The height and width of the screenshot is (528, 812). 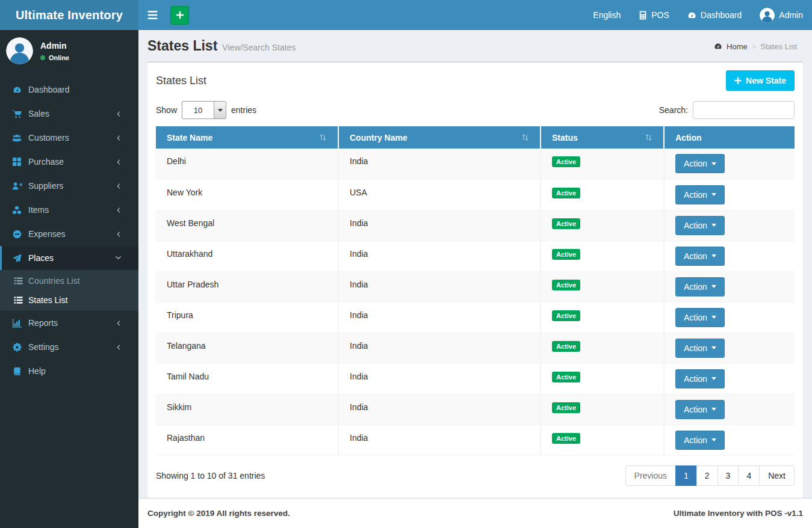 I want to click on navbar-item-english: English, so click(x=607, y=15).